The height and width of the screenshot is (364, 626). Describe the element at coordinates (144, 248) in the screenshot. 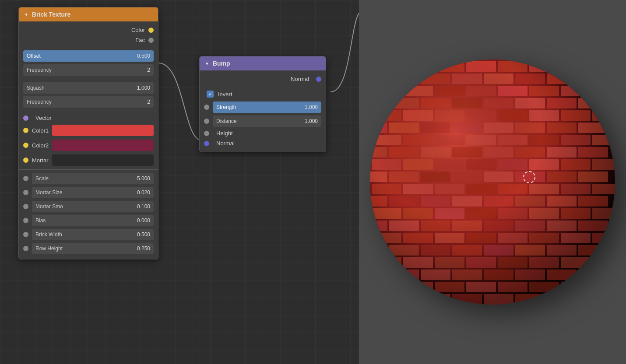

I see `row-height-value: 0.250` at that location.